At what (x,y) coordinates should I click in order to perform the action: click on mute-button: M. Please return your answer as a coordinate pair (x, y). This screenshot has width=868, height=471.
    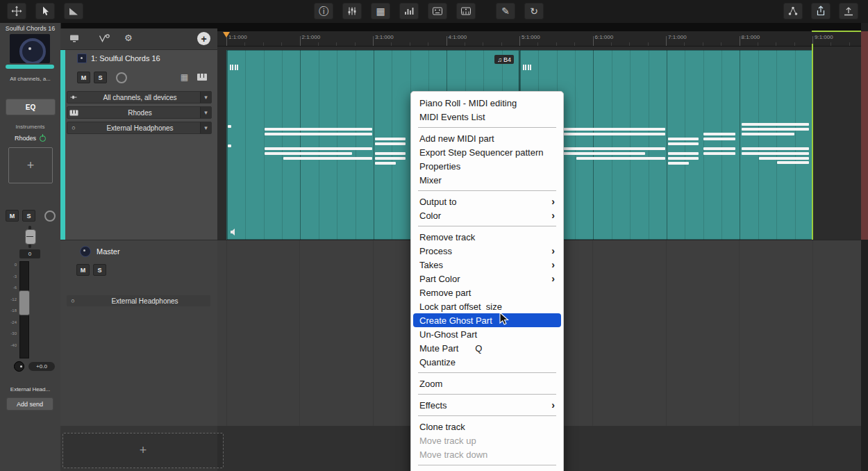
    Looking at the image, I should click on (12, 215).